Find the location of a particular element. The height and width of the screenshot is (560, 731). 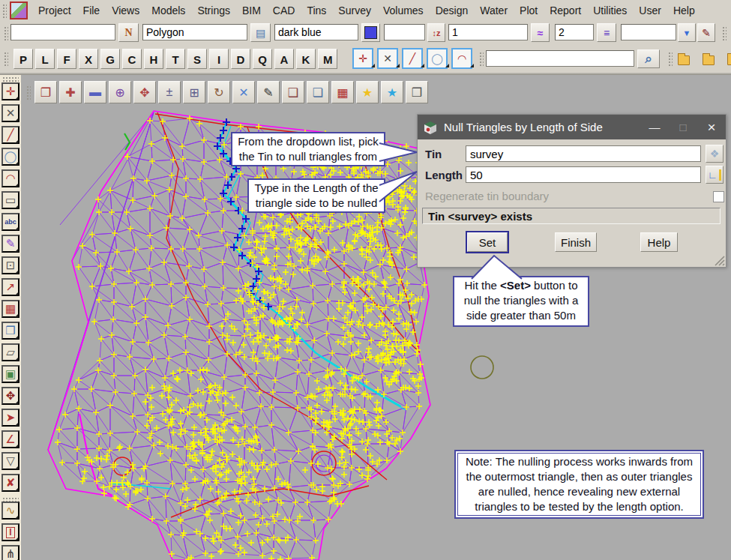

views-layout-button: ❐ is located at coordinates (46, 92).